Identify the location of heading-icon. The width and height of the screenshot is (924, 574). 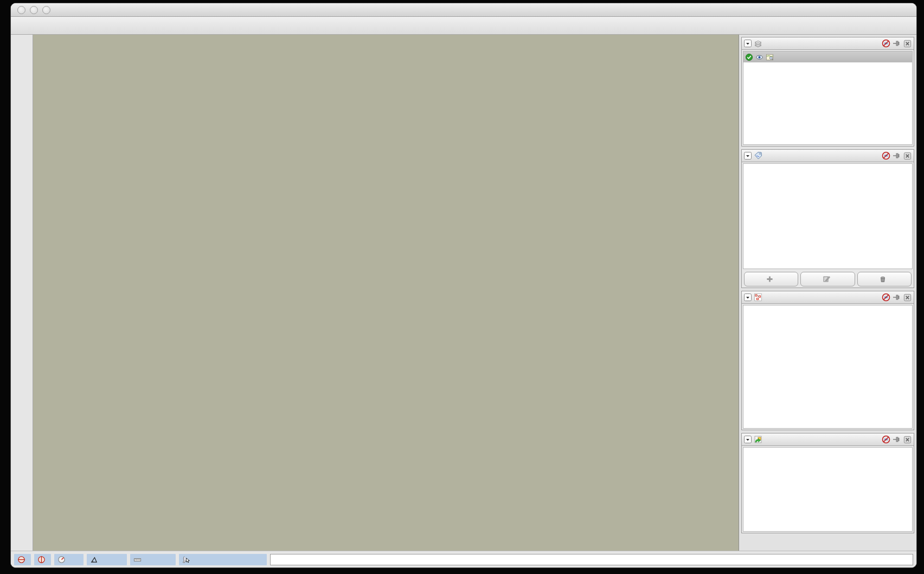
(62, 560).